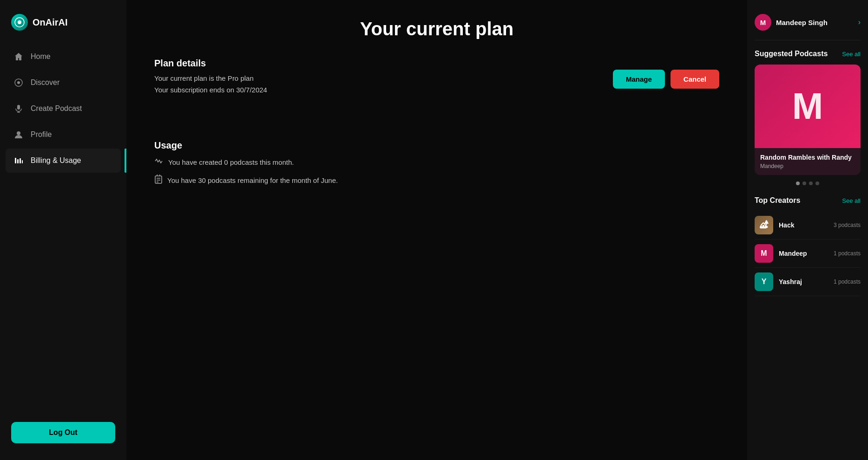 This screenshot has height=460, width=868. I want to click on right-panel: M Mandeep Singh › Suggested Podcasts See…, so click(808, 230).